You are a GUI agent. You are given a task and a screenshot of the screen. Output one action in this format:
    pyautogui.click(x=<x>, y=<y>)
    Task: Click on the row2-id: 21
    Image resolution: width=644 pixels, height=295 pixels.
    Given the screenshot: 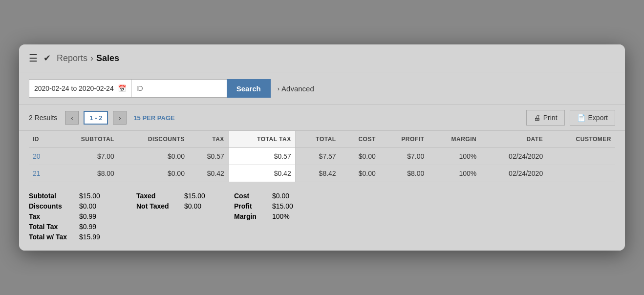 What is the action you would take?
    pyautogui.click(x=41, y=174)
    